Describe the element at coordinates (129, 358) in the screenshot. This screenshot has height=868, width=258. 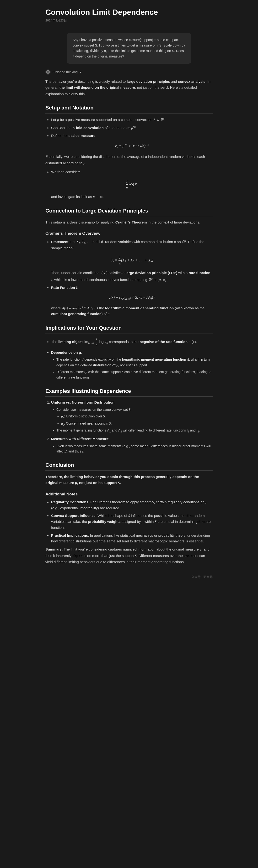
I see `implications-list: The limiting object limn→∞ 1n log νn cor…` at that location.